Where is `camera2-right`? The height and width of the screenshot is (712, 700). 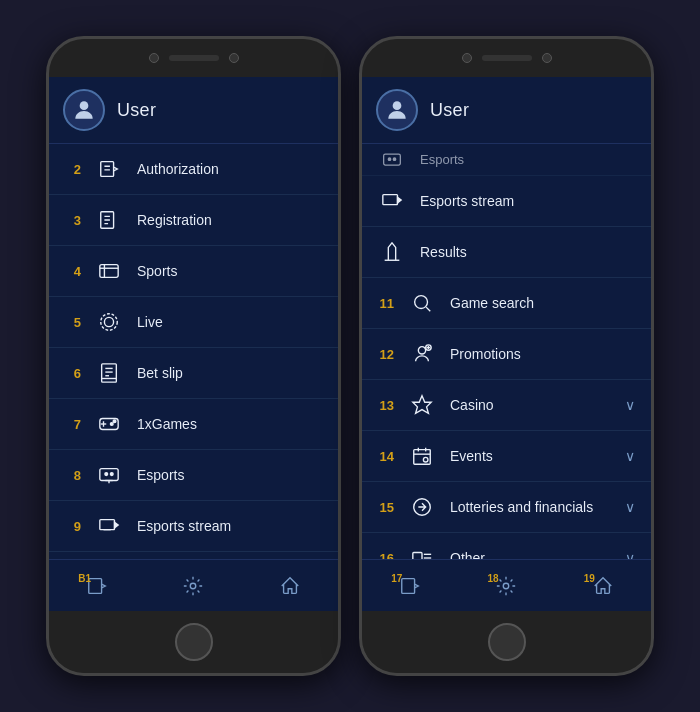
camera2-right is located at coordinates (547, 58).